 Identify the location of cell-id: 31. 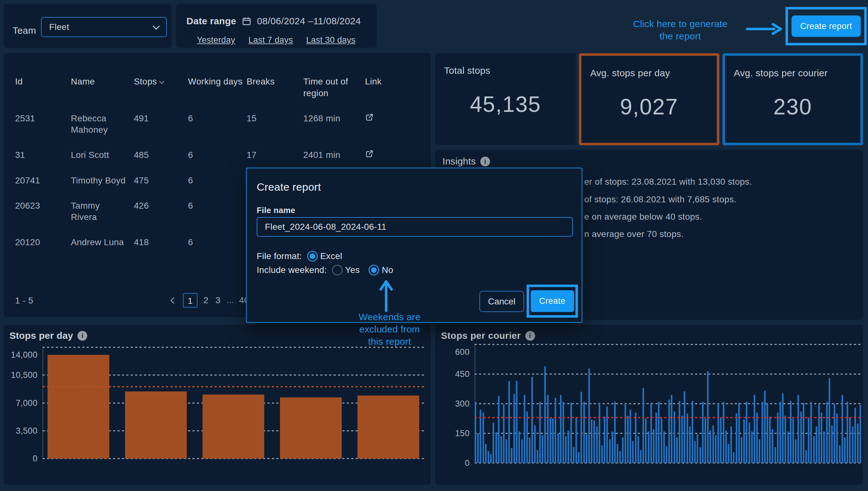
(43, 155).